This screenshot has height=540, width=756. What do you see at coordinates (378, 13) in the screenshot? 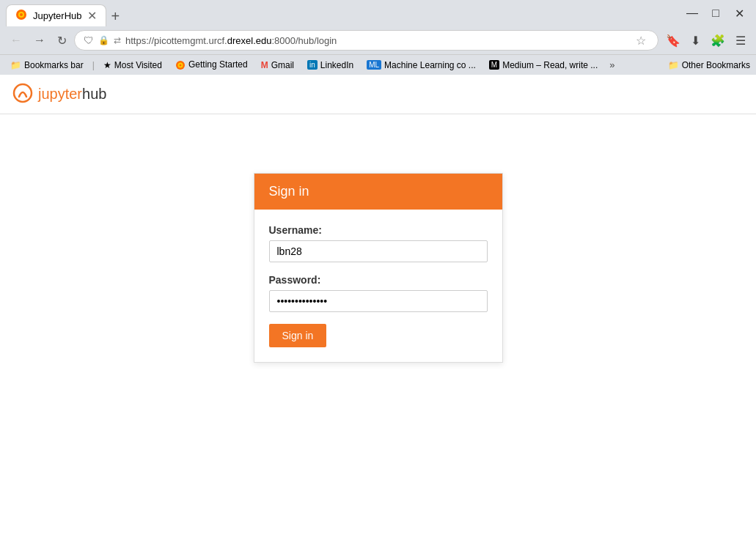
I see `title-bar: JupyterHub ✕ + — □ ✕` at bounding box center [378, 13].